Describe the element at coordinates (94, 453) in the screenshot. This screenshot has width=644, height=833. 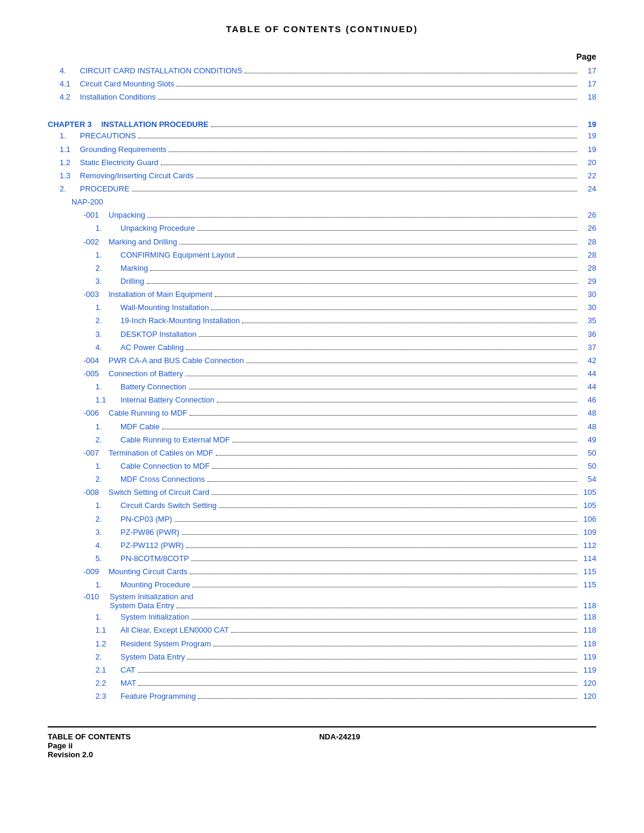
I see `toc-label: -007` at that location.